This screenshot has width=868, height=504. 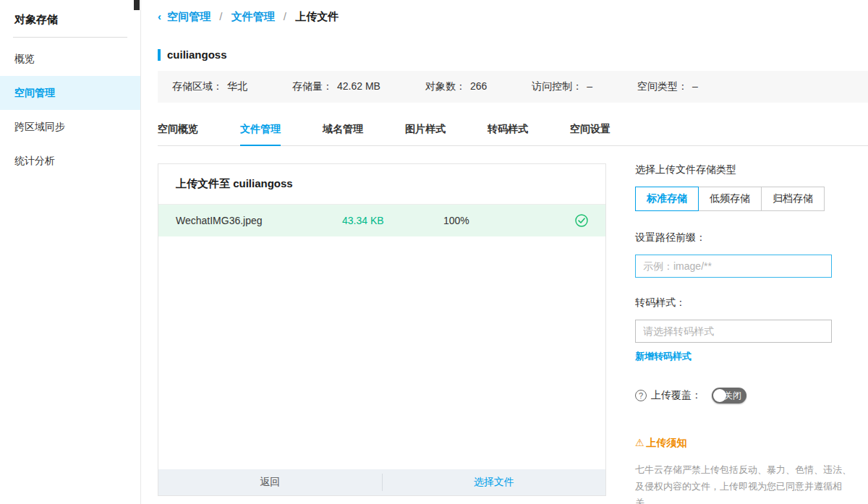 I want to click on info-value: 266, so click(x=479, y=86).